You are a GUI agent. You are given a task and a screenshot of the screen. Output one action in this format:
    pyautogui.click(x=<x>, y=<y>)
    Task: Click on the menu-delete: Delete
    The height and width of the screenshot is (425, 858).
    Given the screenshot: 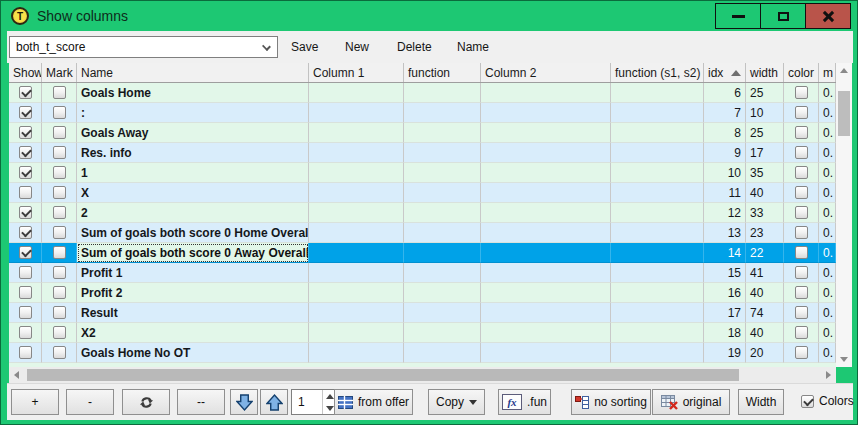 What is the action you would take?
    pyautogui.click(x=414, y=47)
    